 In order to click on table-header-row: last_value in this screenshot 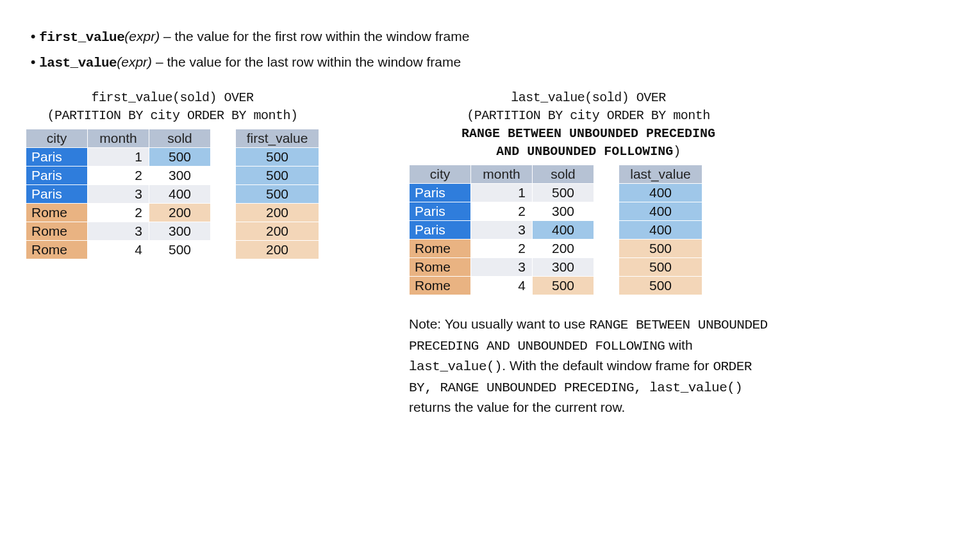, I will do `click(661, 174)`.